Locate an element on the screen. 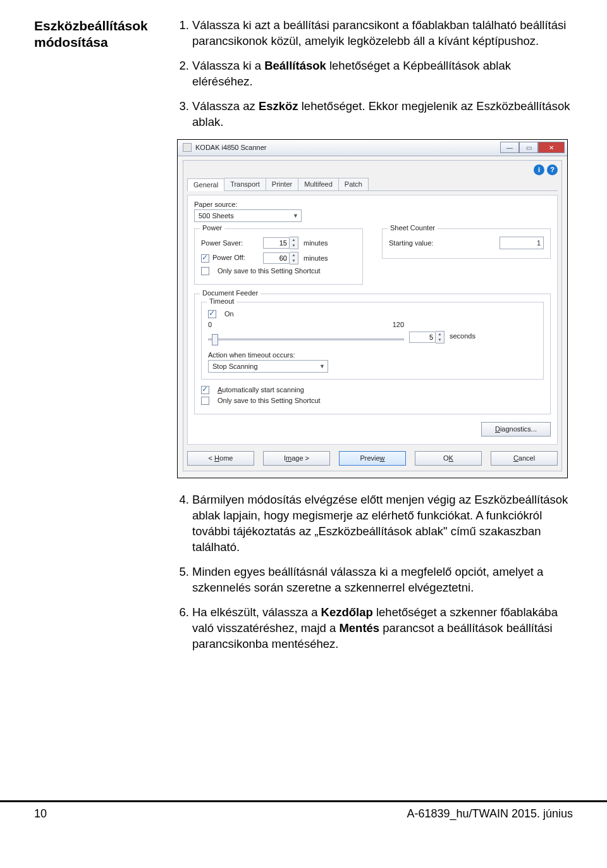 This screenshot has height=868, width=607. document-feeder-group: Document Feeder Timeout On is located at coordinates (372, 354).